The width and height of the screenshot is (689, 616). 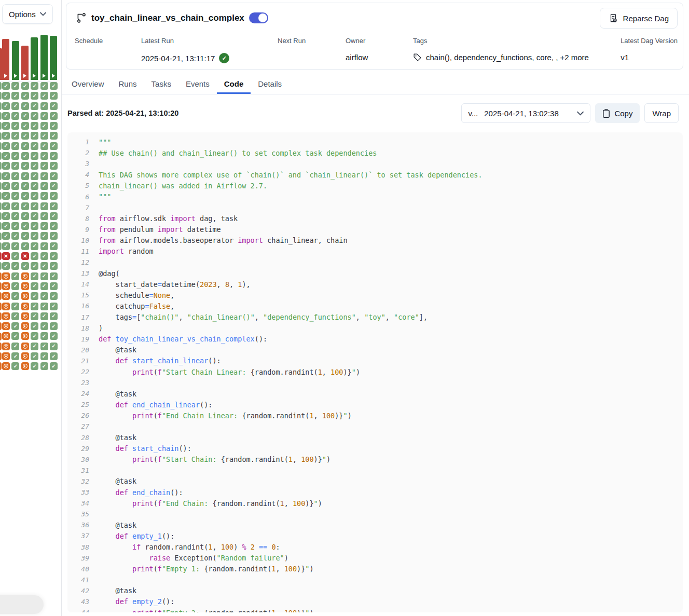 I want to click on tab-overview: Overview, so click(x=88, y=85).